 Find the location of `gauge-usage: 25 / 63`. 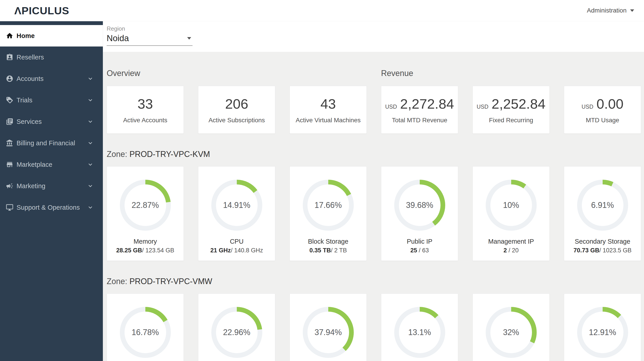

gauge-usage: 25 / 63 is located at coordinates (420, 250).